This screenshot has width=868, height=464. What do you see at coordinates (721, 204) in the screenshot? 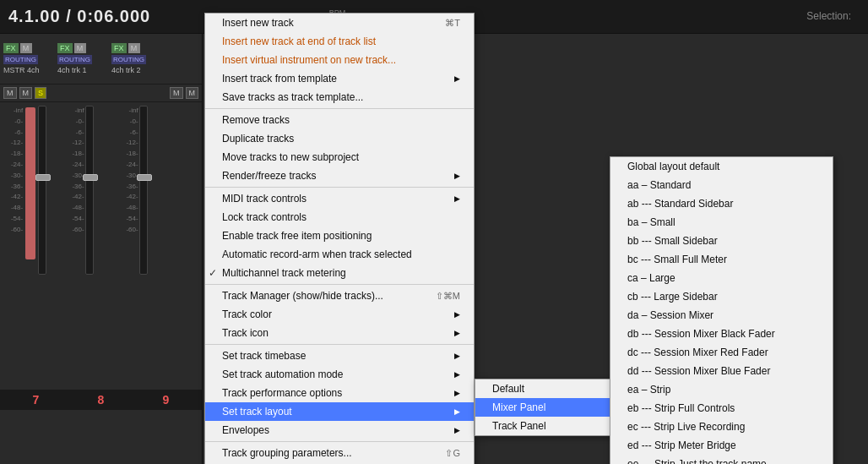
I see `mixer-ab-standard-sidebar: ab --- Standard Sidebar` at bounding box center [721, 204].